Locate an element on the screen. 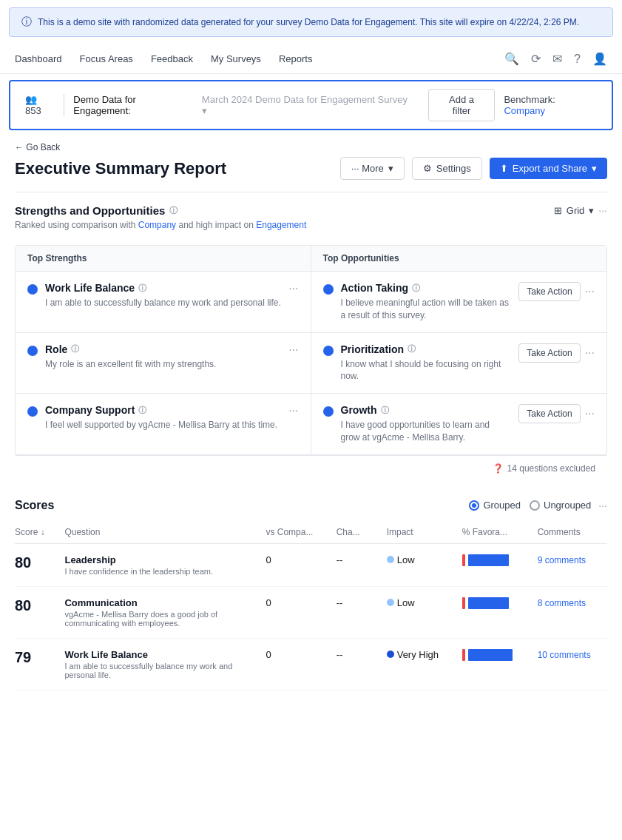 The height and width of the screenshot is (840, 622). q-title-2: Communication is located at coordinates (158, 602).